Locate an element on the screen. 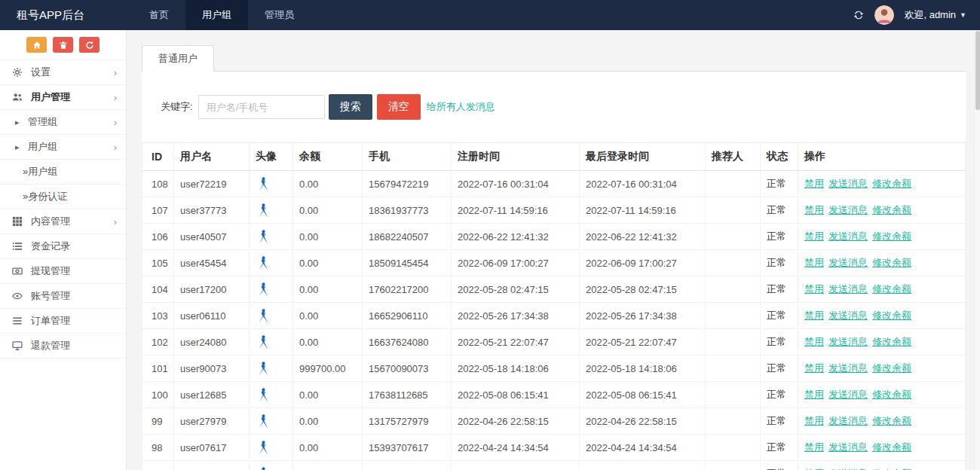 The width and height of the screenshot is (980, 470). sidebar-item-user-management: 用户管理› is located at coordinates (63, 98).